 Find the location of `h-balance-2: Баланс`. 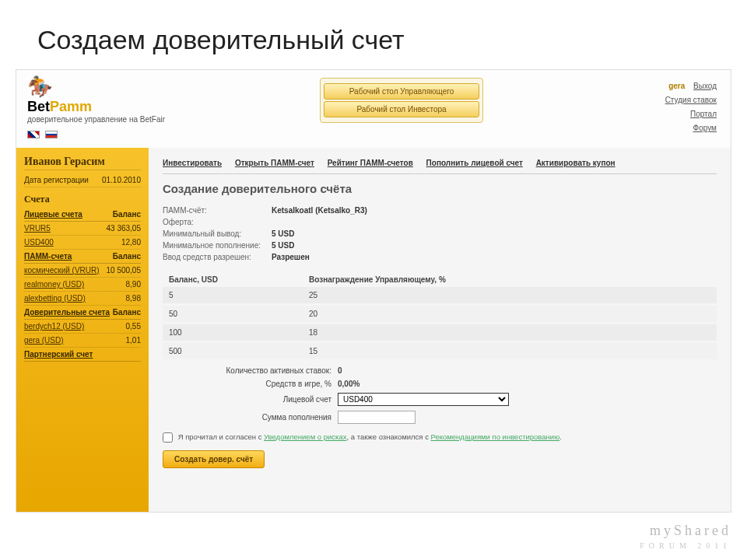

h-balance-2: Баланс is located at coordinates (127, 257).